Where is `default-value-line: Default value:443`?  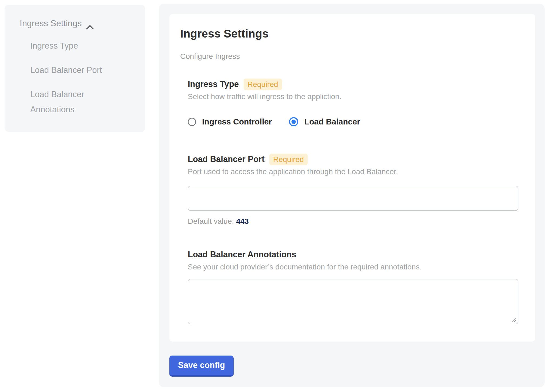
default-value-line: Default value:443 is located at coordinates (353, 221).